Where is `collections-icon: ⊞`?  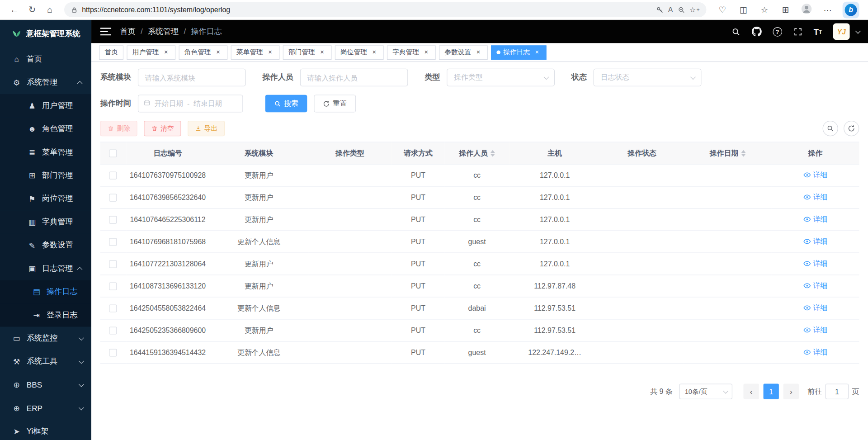
collections-icon: ⊞ is located at coordinates (786, 9).